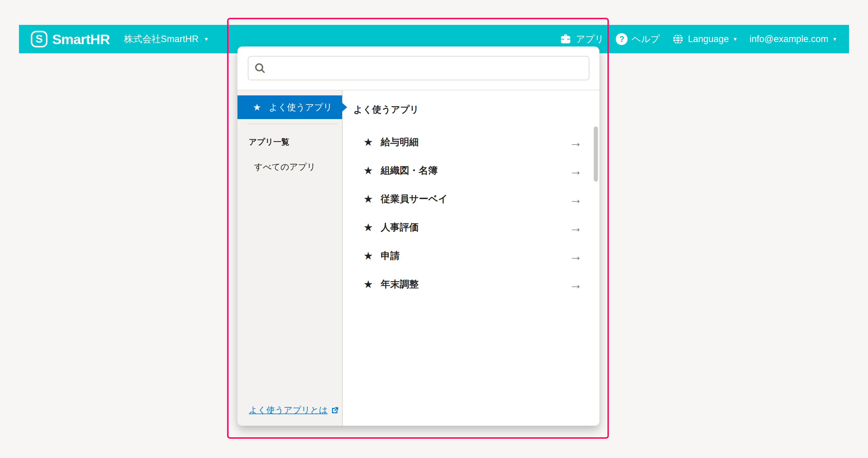 This screenshot has width=868, height=458. I want to click on app-link-payroll: ★ 給与明細 →, so click(476, 142).